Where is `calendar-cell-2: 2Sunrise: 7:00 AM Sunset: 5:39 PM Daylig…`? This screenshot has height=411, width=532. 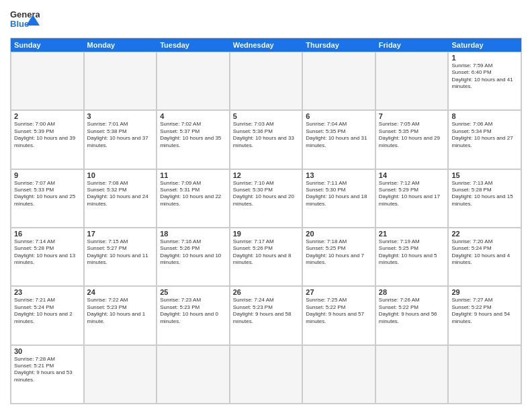
calendar-cell-2: 2Sunrise: 7:00 AM Sunset: 5:39 PM Daylig… is located at coordinates (47, 140).